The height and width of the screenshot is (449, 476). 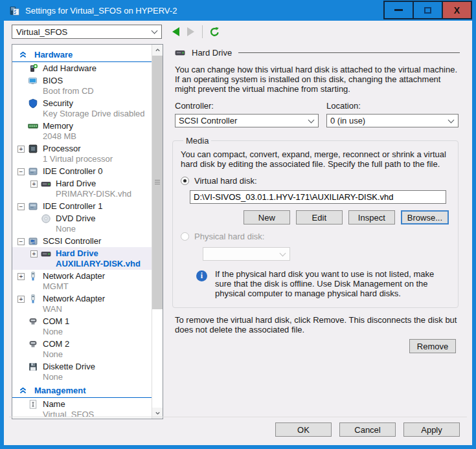 What do you see at coordinates (82, 408) in the screenshot?
I see `tree-item-name-virtual-sfos: NameVirtual_SFOS` at bounding box center [82, 408].